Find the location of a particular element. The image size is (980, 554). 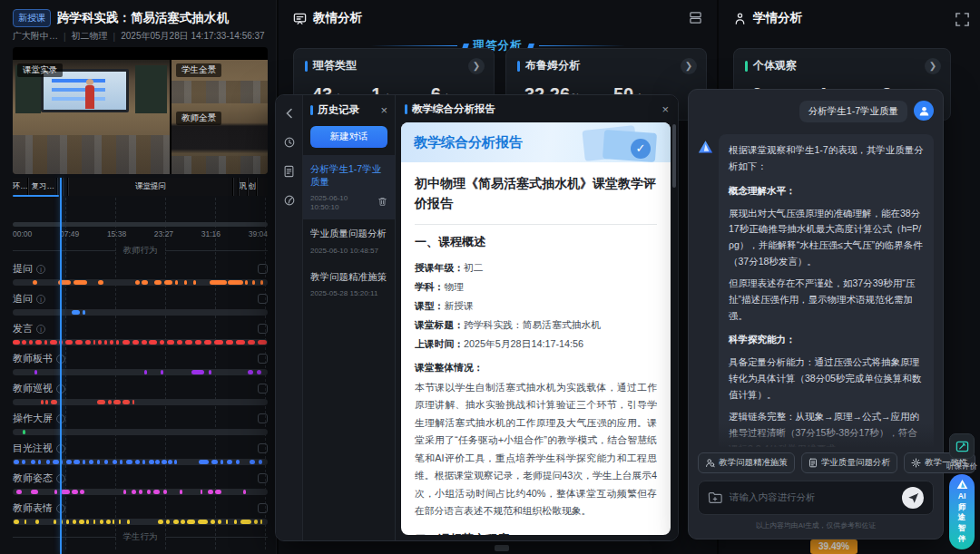

class-subject: 初二物理 is located at coordinates (90, 36).